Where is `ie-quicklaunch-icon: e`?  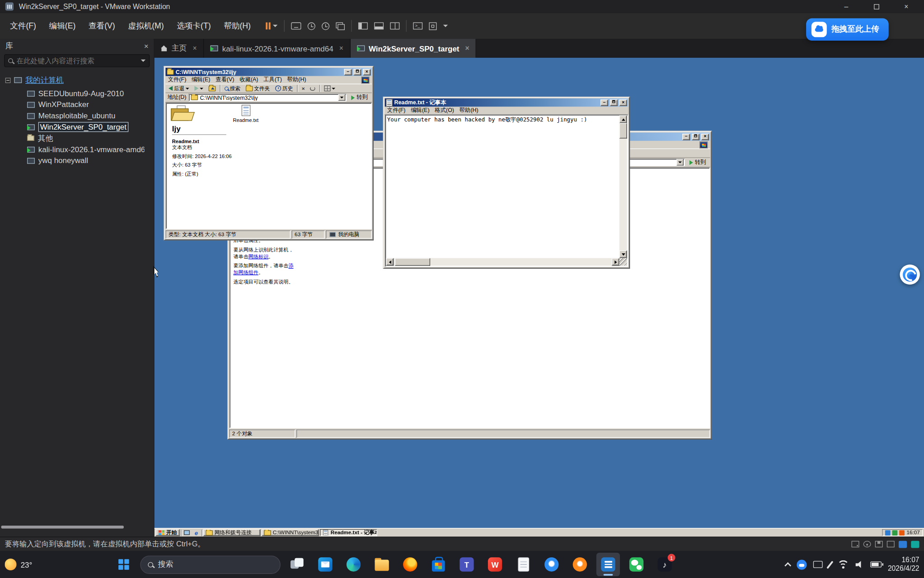
ie-quicklaunch-icon: e is located at coordinates (196, 533).